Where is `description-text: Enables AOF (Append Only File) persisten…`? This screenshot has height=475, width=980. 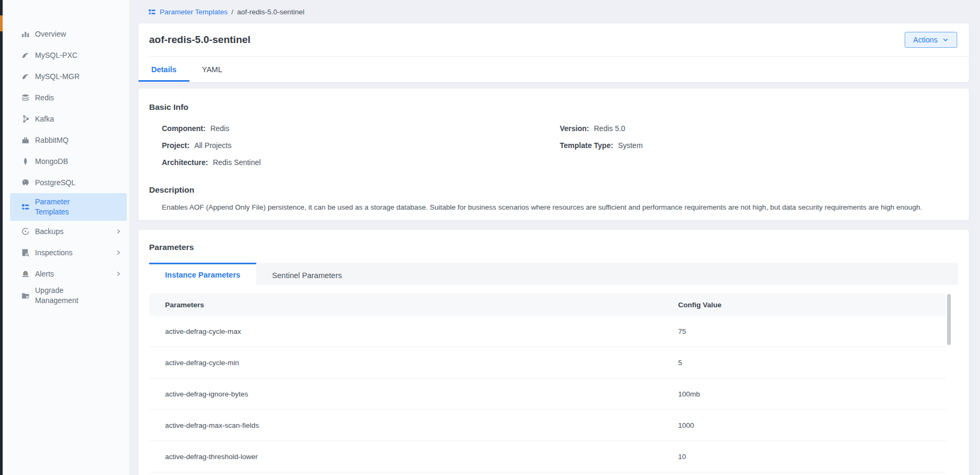 description-text: Enables AOF (Append Only File) persisten… is located at coordinates (560, 208).